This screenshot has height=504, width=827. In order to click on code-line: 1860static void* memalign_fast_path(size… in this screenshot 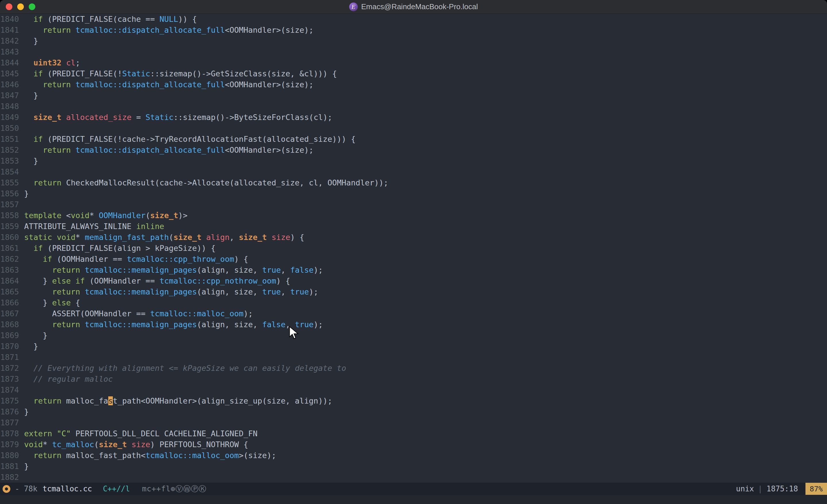, I will do `click(414, 238)`.